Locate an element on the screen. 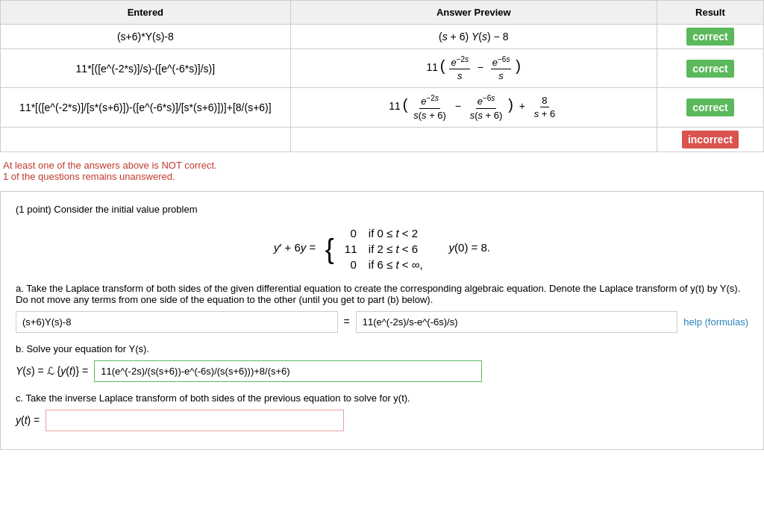 This screenshot has height=532, width=764. preview-cell: (s + 6) Y(s) − 8 is located at coordinates (473, 37).